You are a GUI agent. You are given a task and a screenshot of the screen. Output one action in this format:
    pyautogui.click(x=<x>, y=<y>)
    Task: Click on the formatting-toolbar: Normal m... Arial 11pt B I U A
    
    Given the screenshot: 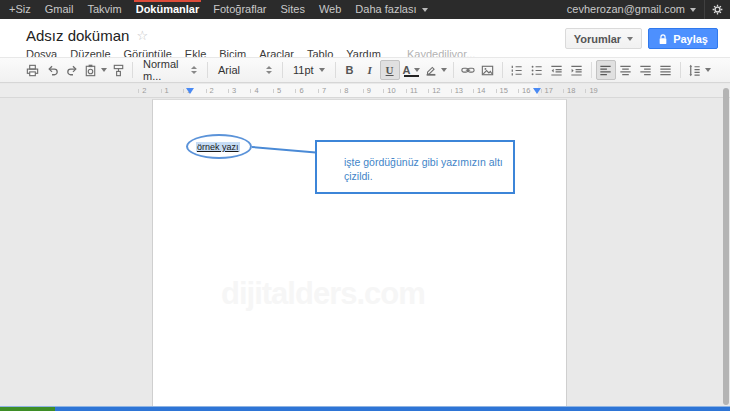 What is the action you would take?
    pyautogui.click(x=365, y=70)
    